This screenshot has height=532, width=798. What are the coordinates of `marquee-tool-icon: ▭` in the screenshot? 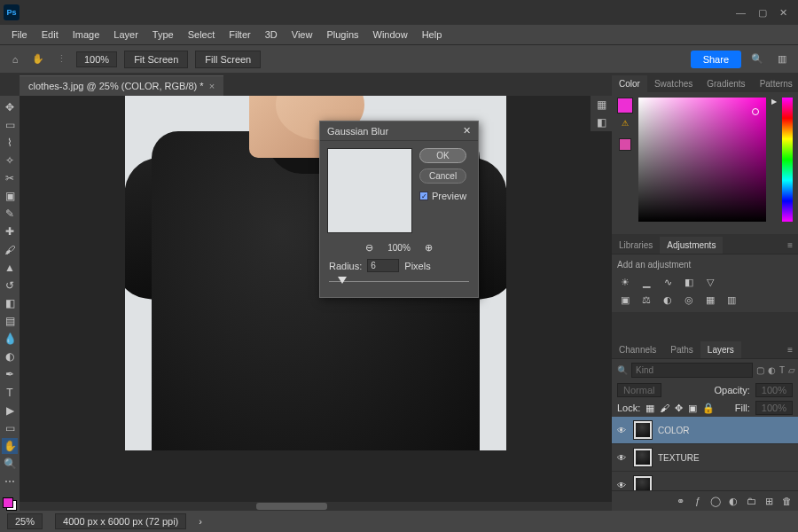 It's located at (10, 124).